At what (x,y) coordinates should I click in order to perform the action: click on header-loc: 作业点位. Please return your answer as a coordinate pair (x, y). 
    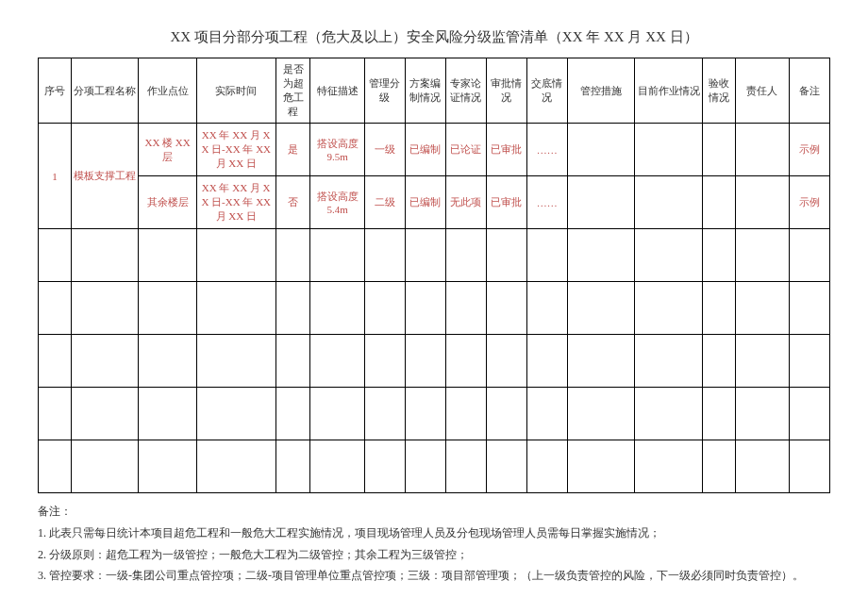
    Looking at the image, I should click on (168, 91).